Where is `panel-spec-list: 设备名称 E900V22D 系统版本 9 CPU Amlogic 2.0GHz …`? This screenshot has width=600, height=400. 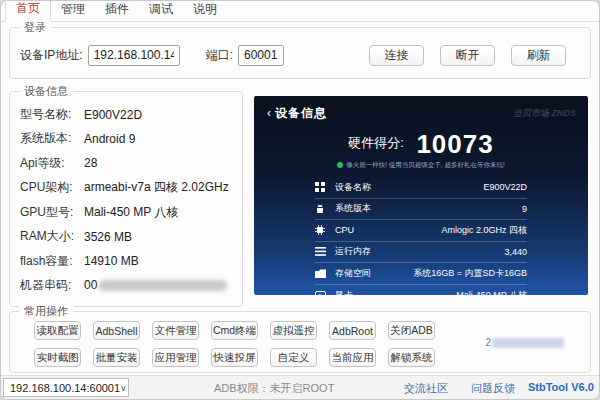
panel-spec-list: 设备名称 E900V22D 系统版本 9 CPU Amlogic 2.0GHz … is located at coordinates (421, 236).